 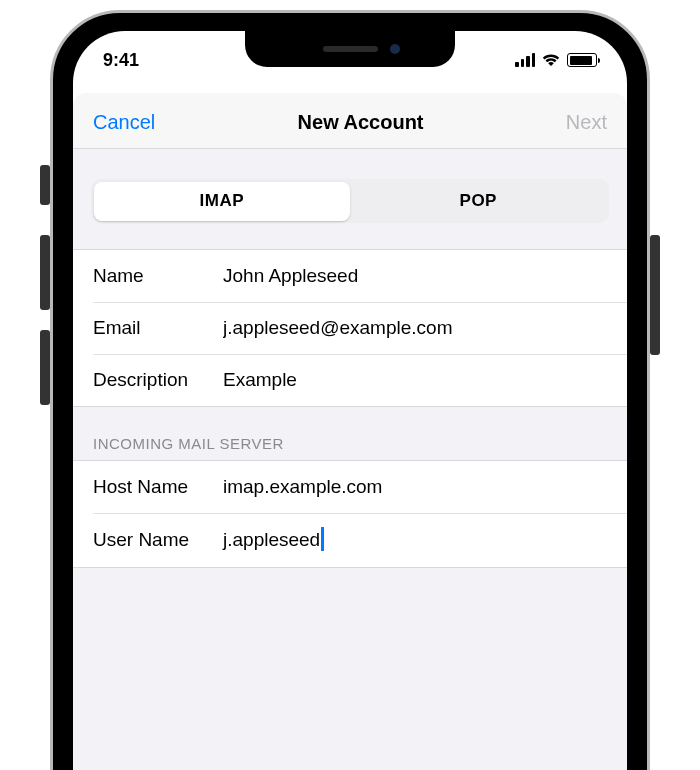 What do you see at coordinates (551, 60) in the screenshot?
I see `wifi-icon` at bounding box center [551, 60].